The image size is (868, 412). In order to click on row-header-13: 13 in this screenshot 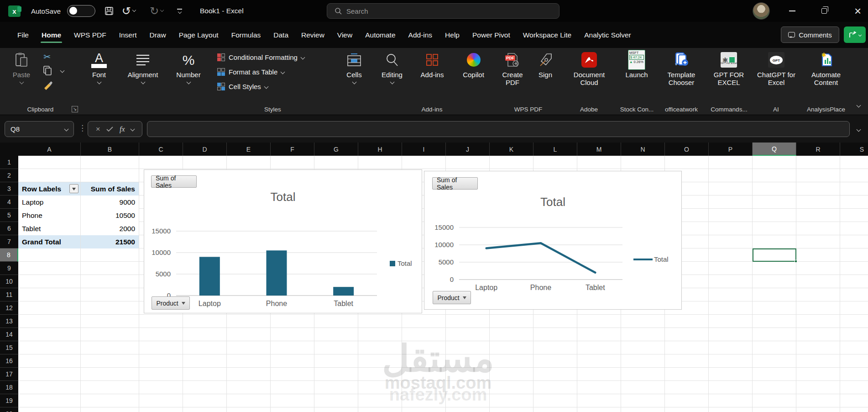, I will do `click(9, 322)`.